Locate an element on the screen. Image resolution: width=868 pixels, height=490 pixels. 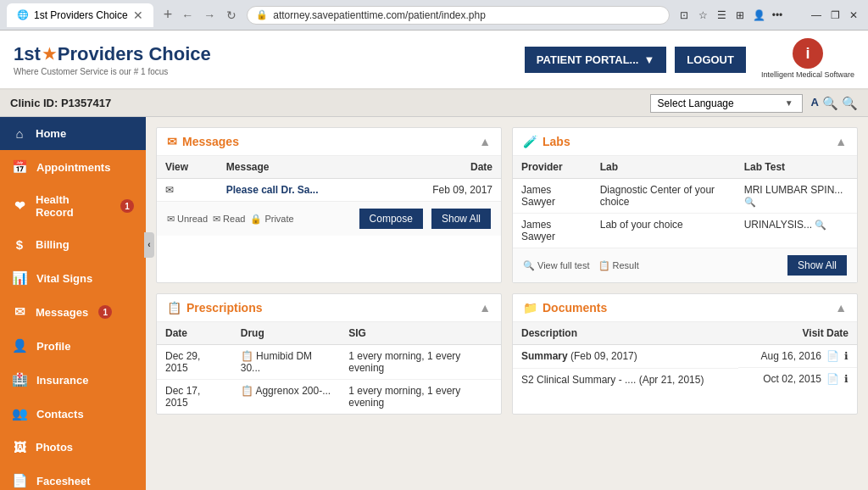
sidebar-item-appointments: 📅 Appointments is located at coordinates (73, 167).